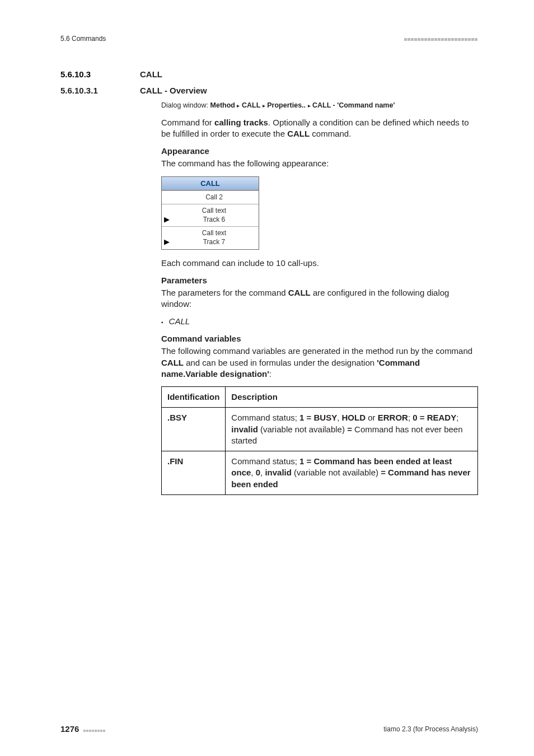 The height and width of the screenshot is (756, 534). What do you see at coordinates (320, 363) in the screenshot?
I see `command-variables-lead: The following command variables are gene…` at bounding box center [320, 363].